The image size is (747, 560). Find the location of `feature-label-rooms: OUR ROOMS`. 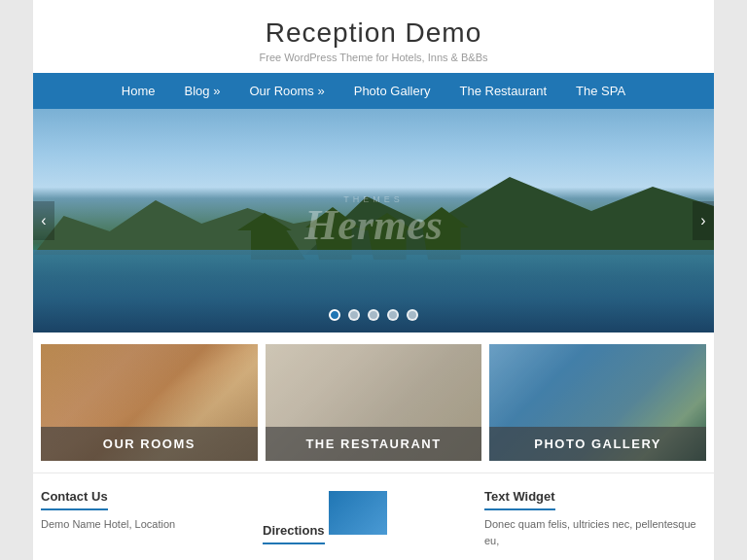

feature-label-rooms: OUR ROOMS is located at coordinates (150, 443).